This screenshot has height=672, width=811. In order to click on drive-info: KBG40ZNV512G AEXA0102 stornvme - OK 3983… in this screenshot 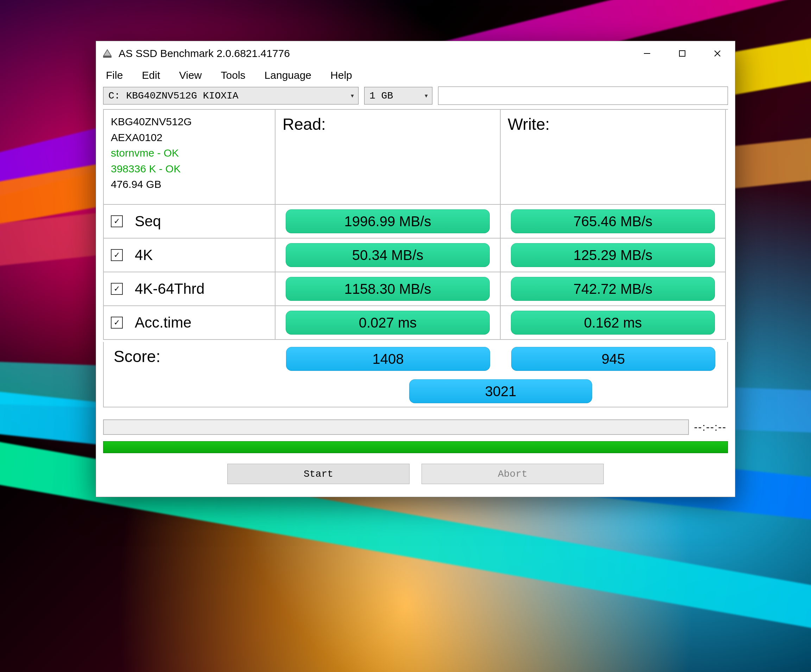, I will do `click(190, 157)`.